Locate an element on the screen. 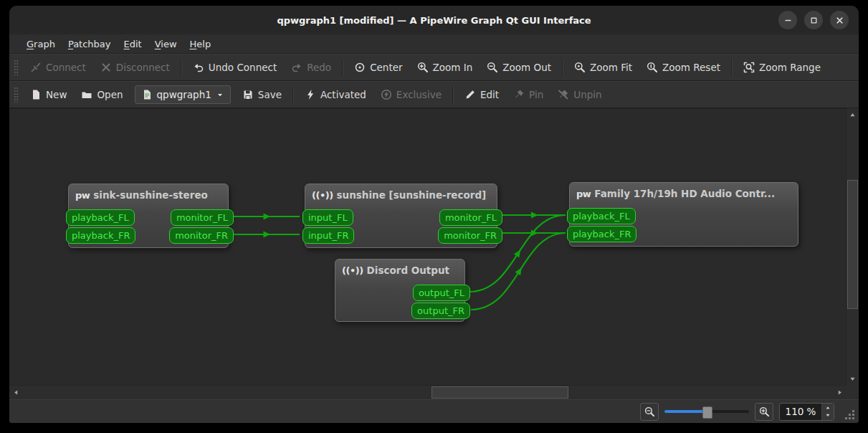  scroll-left-icon is located at coordinates (16, 393).